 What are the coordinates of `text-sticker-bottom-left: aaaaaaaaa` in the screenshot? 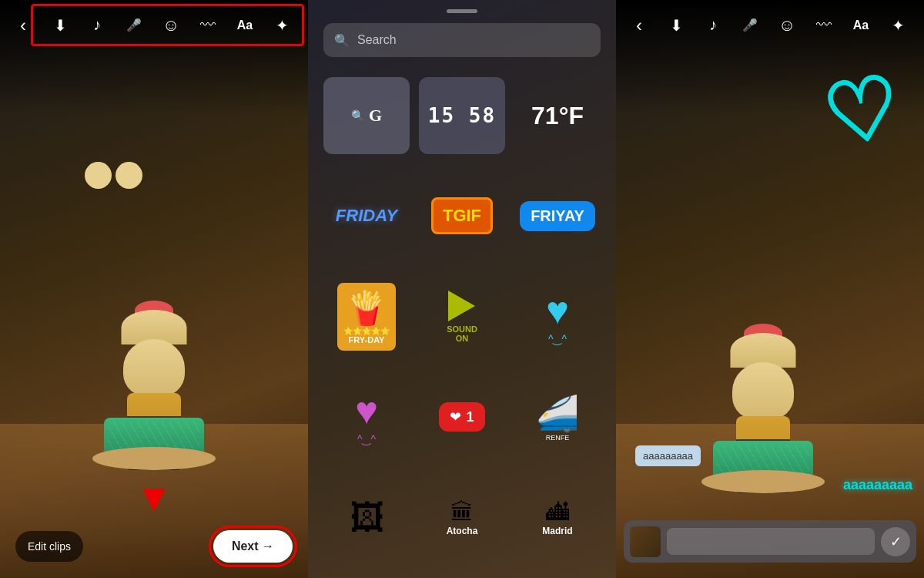 It's located at (668, 456).